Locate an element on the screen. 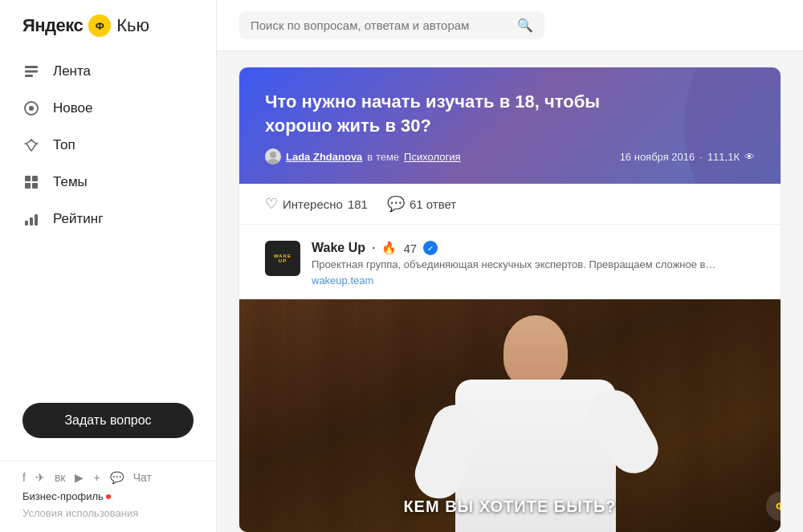 The width and height of the screenshot is (803, 532). sidebar-item-rating: Рейтинг is located at coordinates (108, 219).